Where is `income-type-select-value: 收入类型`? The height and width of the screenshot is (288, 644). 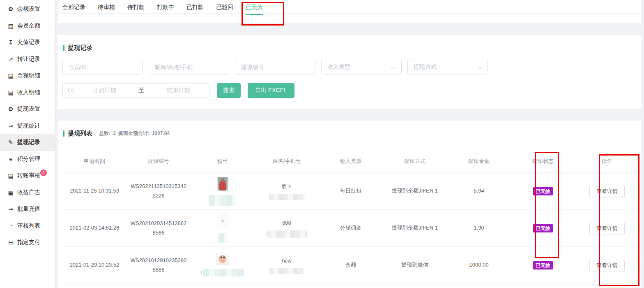
income-type-select-value: 收入类型 is located at coordinates (339, 67).